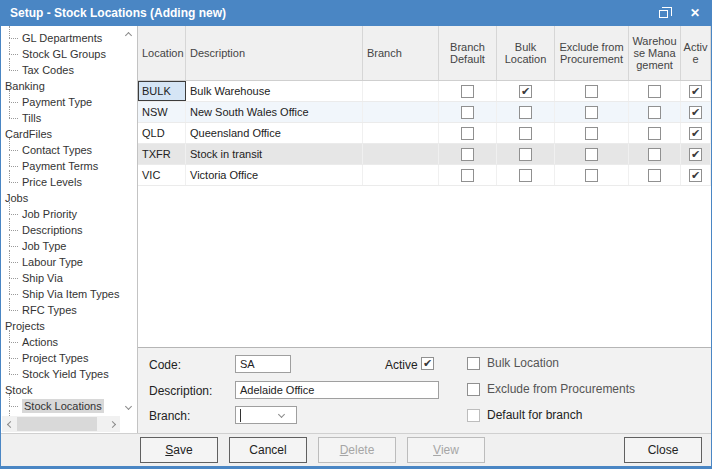 The width and height of the screenshot is (712, 469). Describe the element at coordinates (424, 134) in the screenshot. I see `table-row-qld: QLD Queensland Office` at that location.